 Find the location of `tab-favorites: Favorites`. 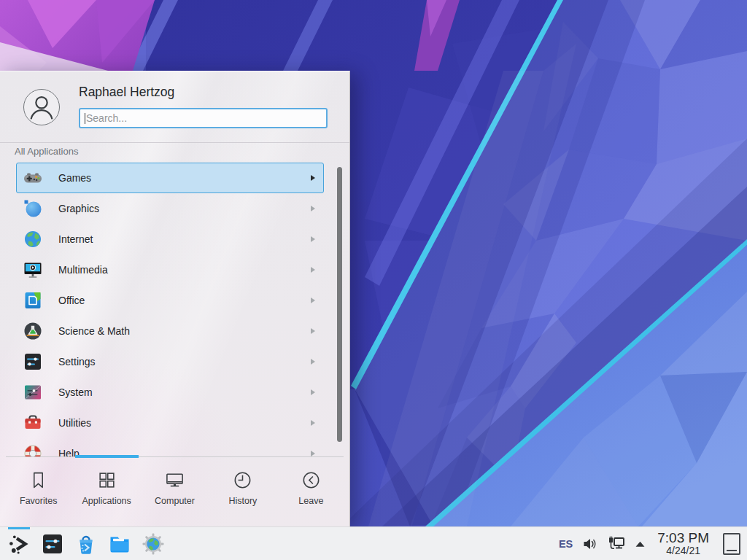

tab-favorites: Favorites is located at coordinates (38, 493).